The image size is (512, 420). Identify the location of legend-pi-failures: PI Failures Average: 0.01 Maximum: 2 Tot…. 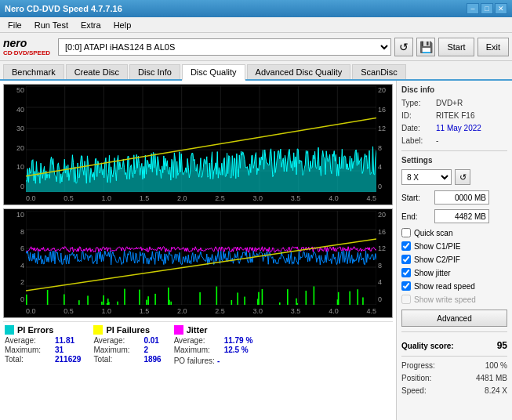
(127, 345).